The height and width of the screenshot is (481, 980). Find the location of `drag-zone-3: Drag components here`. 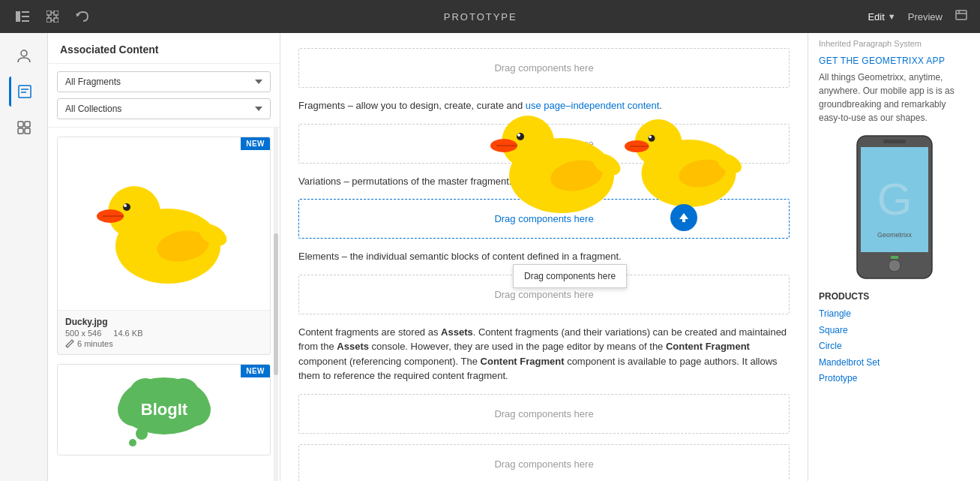

drag-zone-3: Drag components here is located at coordinates (544, 219).